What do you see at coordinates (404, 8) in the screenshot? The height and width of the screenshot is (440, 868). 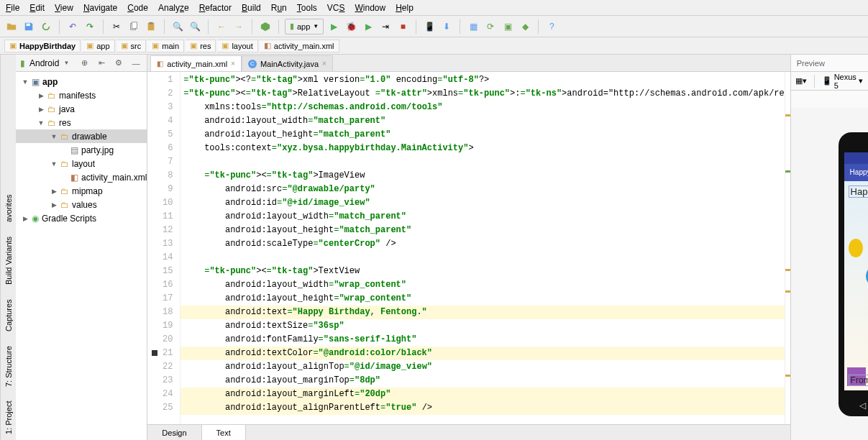 I see `menu-help: Help` at bounding box center [404, 8].